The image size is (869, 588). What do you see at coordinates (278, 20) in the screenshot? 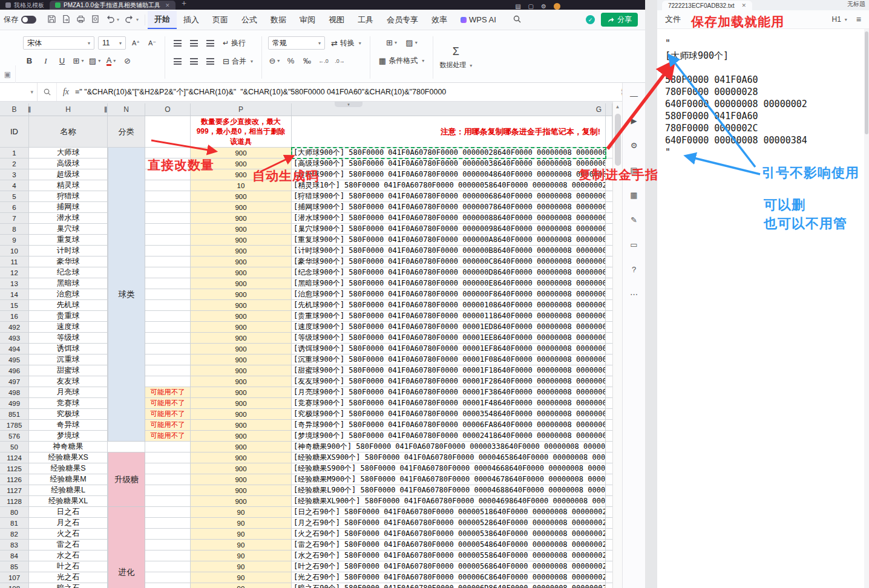
I see `menu-数据: 数据` at bounding box center [278, 20].